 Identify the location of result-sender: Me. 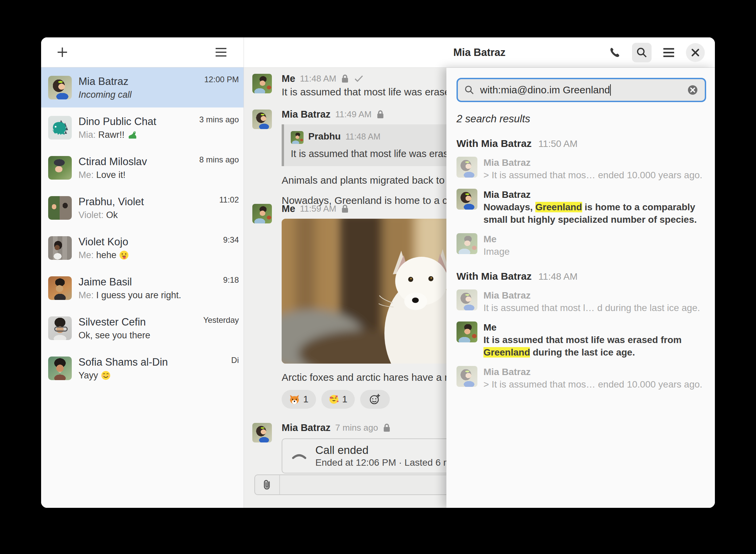
(582, 328).